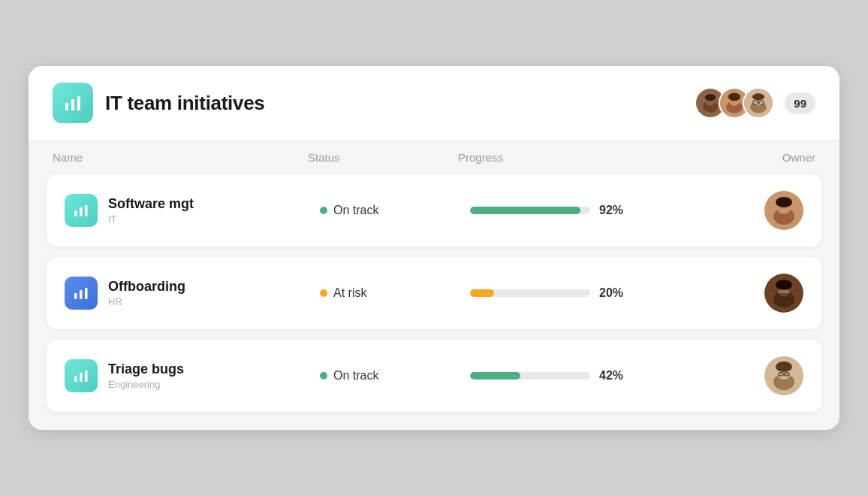  What do you see at coordinates (742, 293) in the screenshot?
I see `owner-cell-offboarding` at bounding box center [742, 293].